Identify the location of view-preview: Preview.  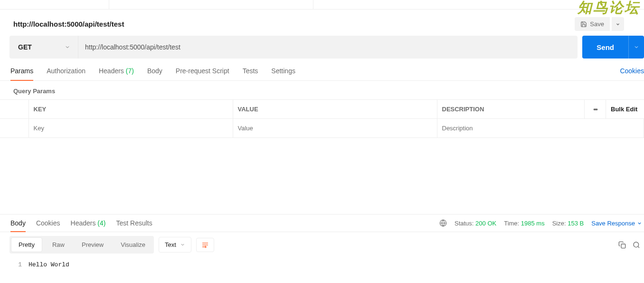
(93, 244).